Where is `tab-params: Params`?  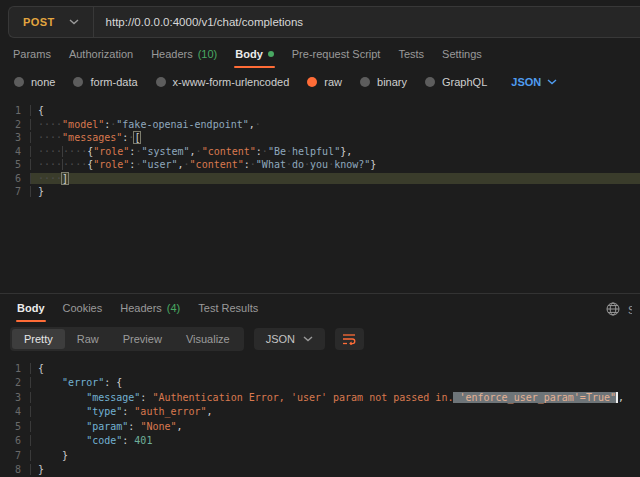
tab-params: Params is located at coordinates (32, 55).